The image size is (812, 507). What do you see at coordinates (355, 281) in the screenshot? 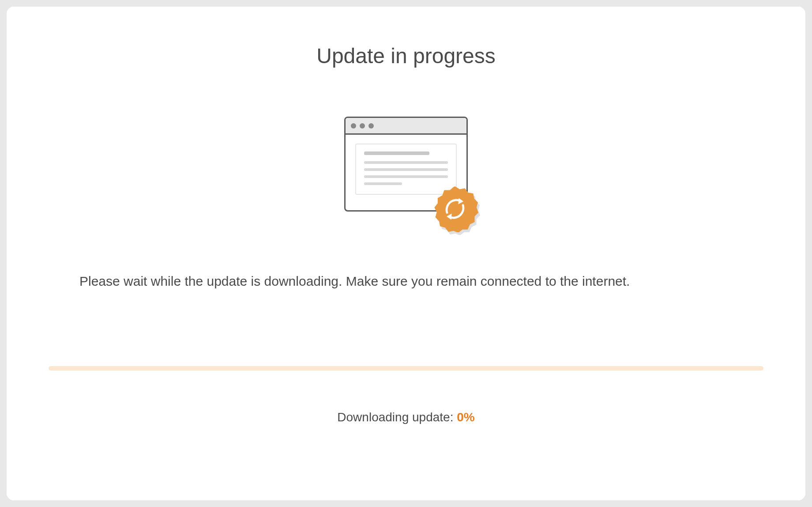
I see `update-description: Please wait while the update is download…` at bounding box center [355, 281].